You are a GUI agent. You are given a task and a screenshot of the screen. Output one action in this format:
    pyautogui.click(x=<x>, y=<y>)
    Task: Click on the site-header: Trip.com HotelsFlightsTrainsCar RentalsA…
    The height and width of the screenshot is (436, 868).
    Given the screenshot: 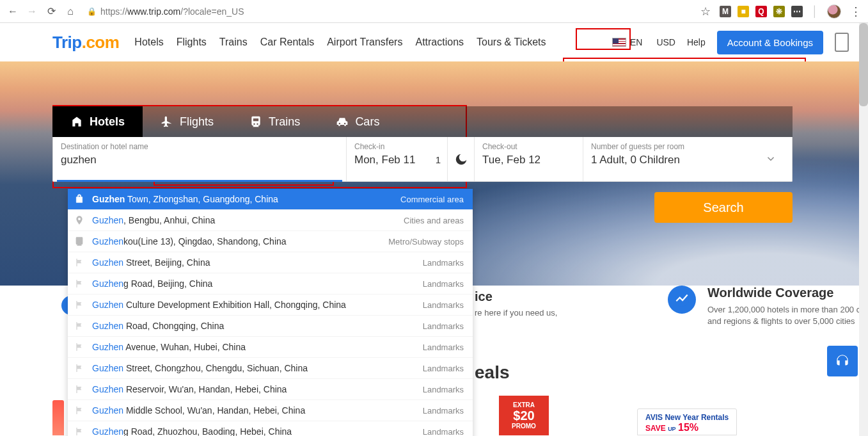 What is the action you would take?
    pyautogui.click(x=434, y=42)
    